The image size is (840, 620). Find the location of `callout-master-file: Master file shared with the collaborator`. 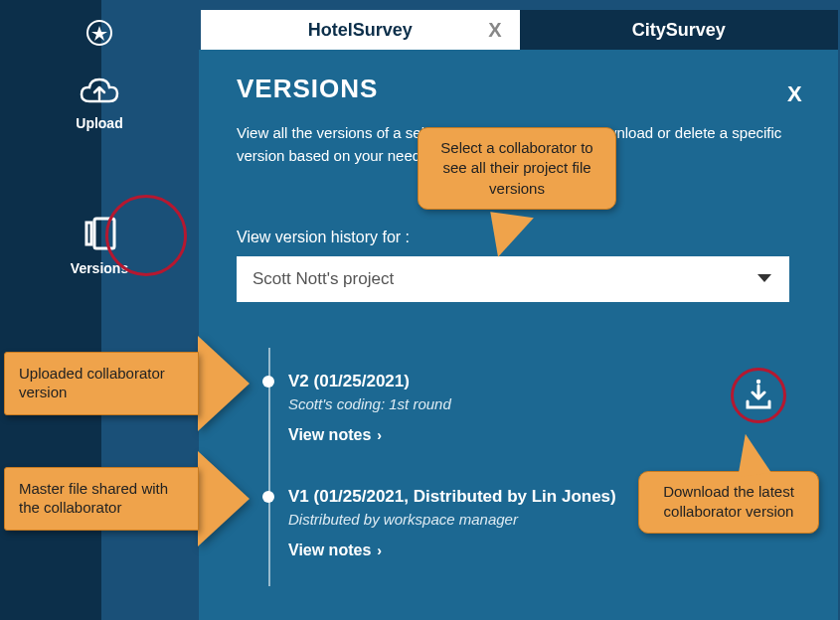

callout-master-file: Master file shared with the collaborator is located at coordinates (127, 499).